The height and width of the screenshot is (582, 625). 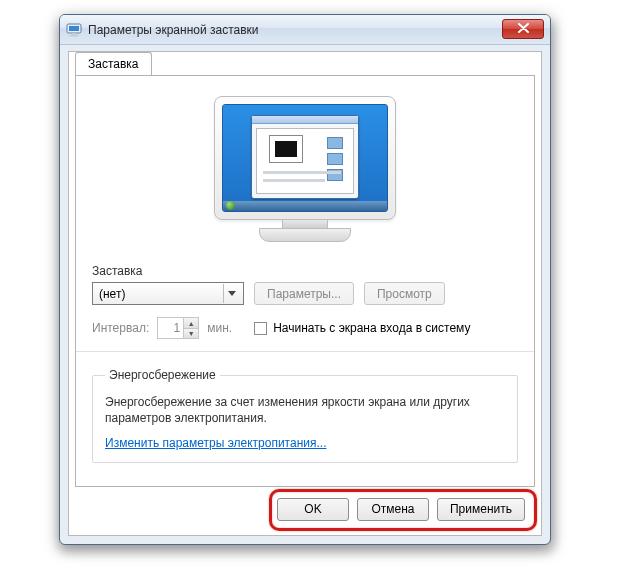 What do you see at coordinates (392, 509) in the screenshot?
I see `cancel-button-label: Отмена` at bounding box center [392, 509].